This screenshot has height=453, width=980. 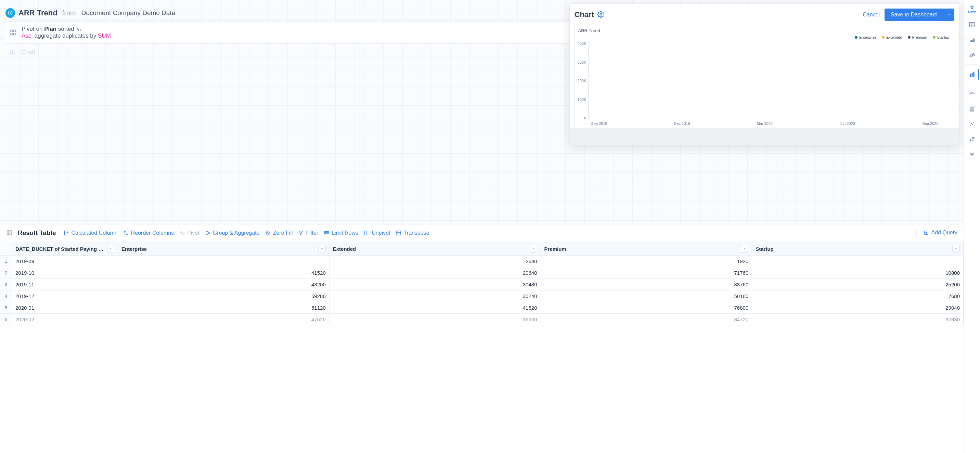 I want to click on pivot-step-card: Pivot on Plan sorted A↓Asc, aggregate du…, so click(x=305, y=33).